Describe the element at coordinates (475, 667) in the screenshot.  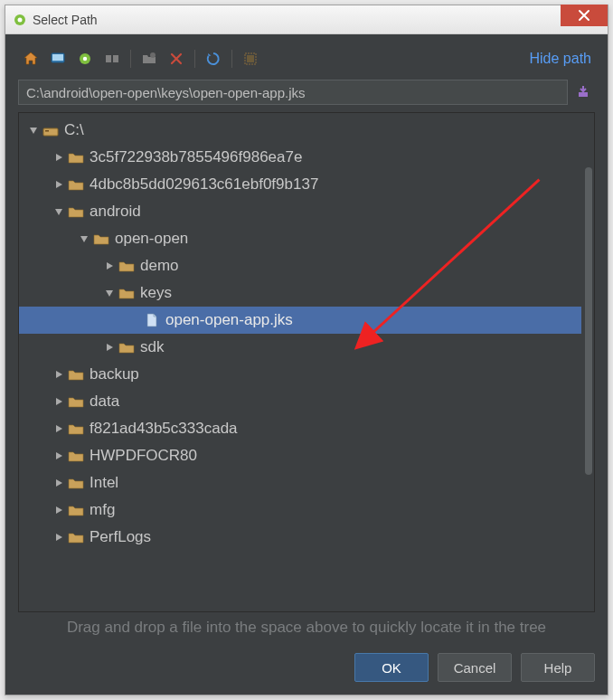
I see `cancel-button: Cancel` at that location.